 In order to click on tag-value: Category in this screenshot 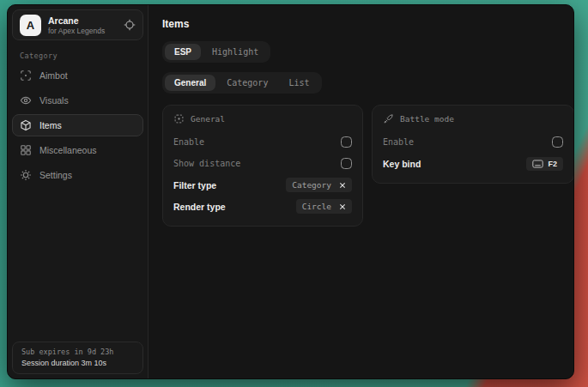, I will do `click(312, 185)`.